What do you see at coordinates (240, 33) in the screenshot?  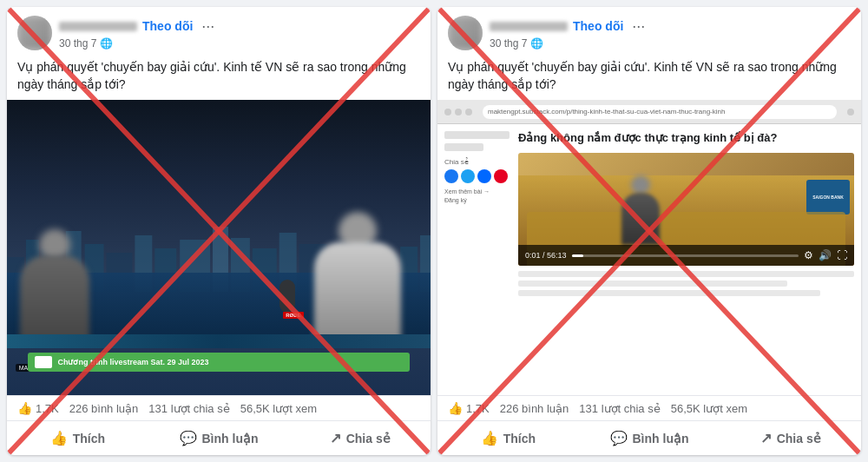 I see `header-info-left: Theo dõi ··· 30 thg 7 🌐` at bounding box center [240, 33].